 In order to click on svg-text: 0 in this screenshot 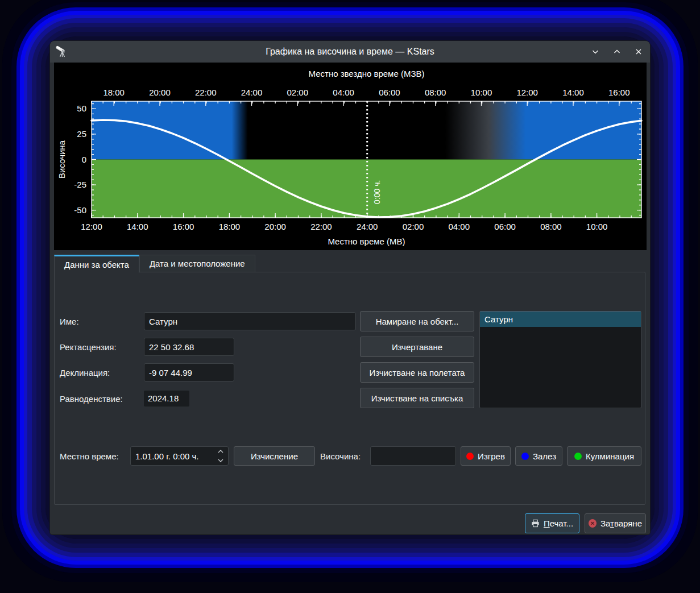, I will do `click(84, 159)`.